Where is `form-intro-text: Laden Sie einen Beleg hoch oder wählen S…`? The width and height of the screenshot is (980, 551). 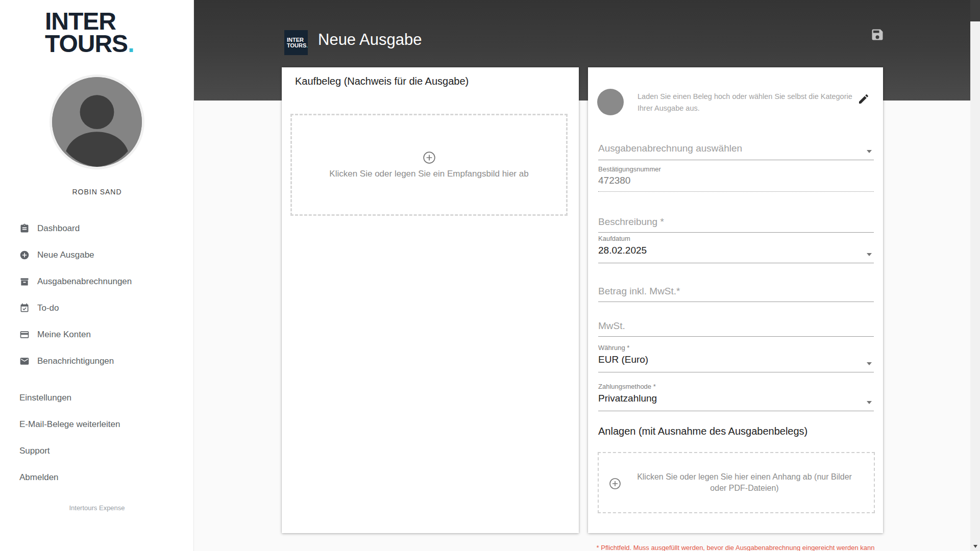 form-intro-text: Laden Sie einen Beleg hoch oder wählen S… is located at coordinates (753, 103).